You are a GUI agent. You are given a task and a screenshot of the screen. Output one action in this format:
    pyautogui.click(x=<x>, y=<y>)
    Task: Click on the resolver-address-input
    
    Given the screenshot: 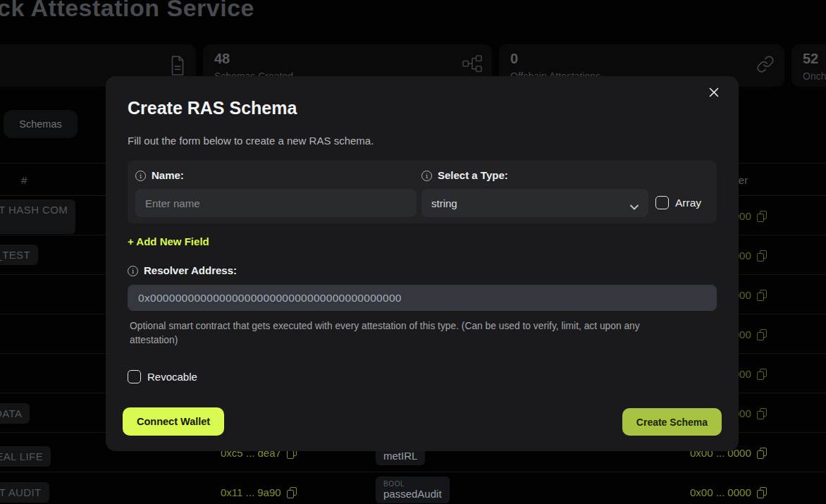 What is the action you would take?
    pyautogui.click(x=422, y=297)
    